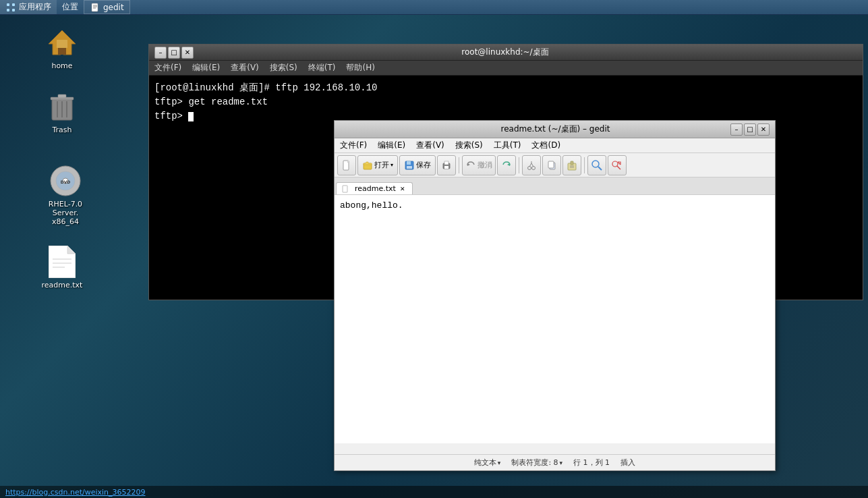 The width and height of the screenshot is (868, 498). What do you see at coordinates (417, 165) in the screenshot?
I see `gedit-save-button: 保存` at bounding box center [417, 165].